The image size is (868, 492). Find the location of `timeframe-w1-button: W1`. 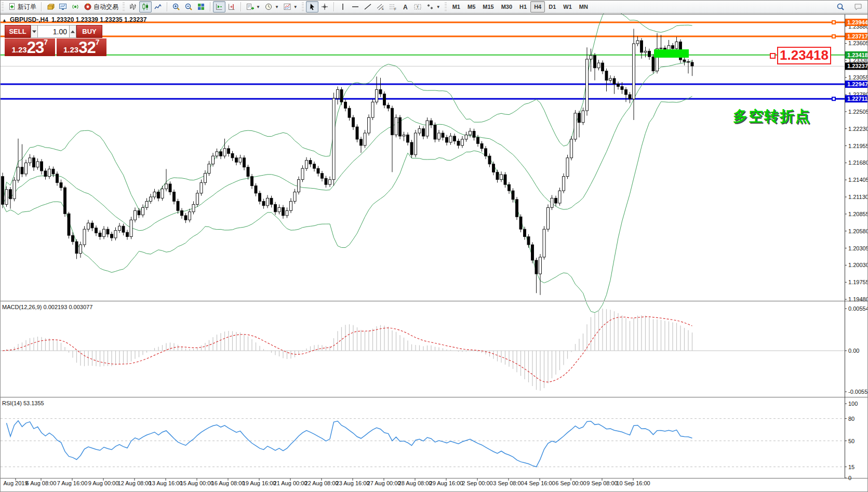

timeframe-w1-button: W1 is located at coordinates (567, 7).